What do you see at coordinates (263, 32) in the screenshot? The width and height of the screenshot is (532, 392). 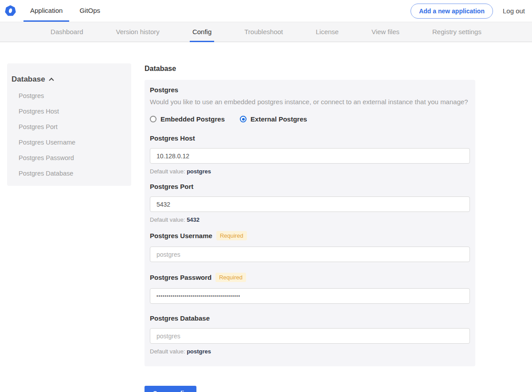 I see `subnav-tab-troubleshoot: Troubleshoot` at bounding box center [263, 32].